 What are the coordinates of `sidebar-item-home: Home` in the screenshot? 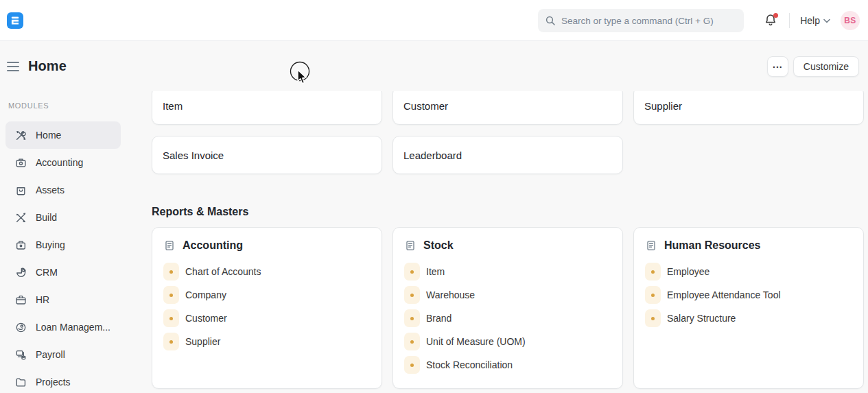 It's located at (63, 135).